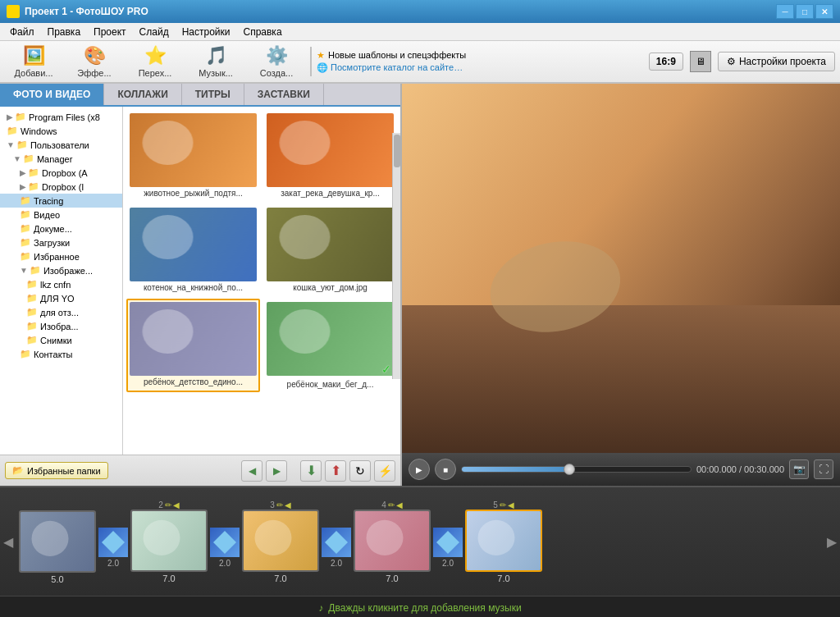 The height and width of the screenshot is (617, 840). Describe the element at coordinates (391, 505) in the screenshot. I see `edit-icon-4: ✏` at that location.